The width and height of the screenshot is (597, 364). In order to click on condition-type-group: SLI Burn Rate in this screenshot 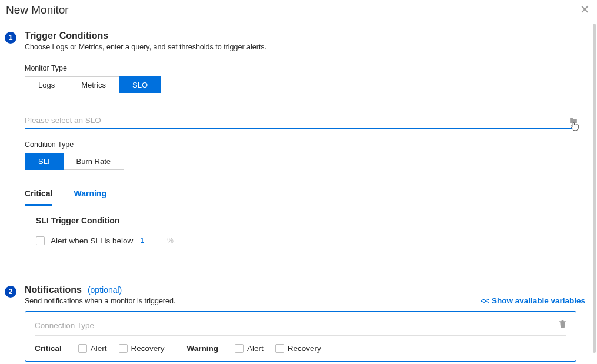, I will do `click(305, 161)`.